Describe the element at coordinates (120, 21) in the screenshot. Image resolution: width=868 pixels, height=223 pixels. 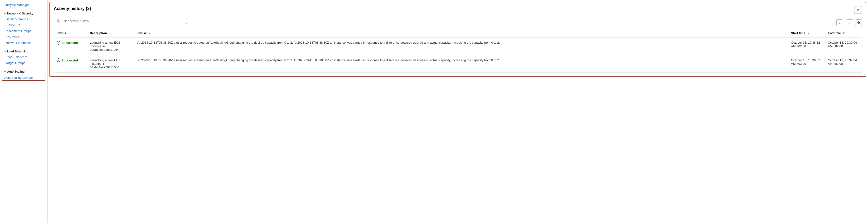
I see `search-bar: 🔍` at that location.